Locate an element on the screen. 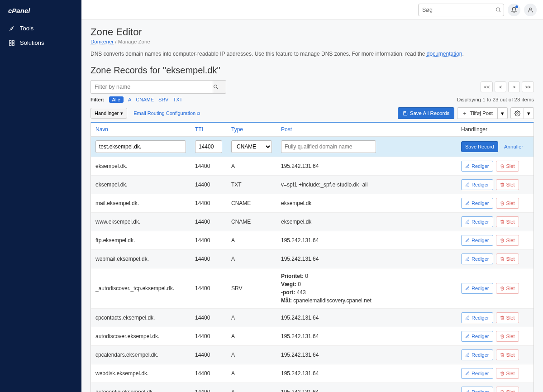  record-edit-row: AAAAACNAMEMXSRVTXT Save Record Annuller is located at coordinates (312, 147).